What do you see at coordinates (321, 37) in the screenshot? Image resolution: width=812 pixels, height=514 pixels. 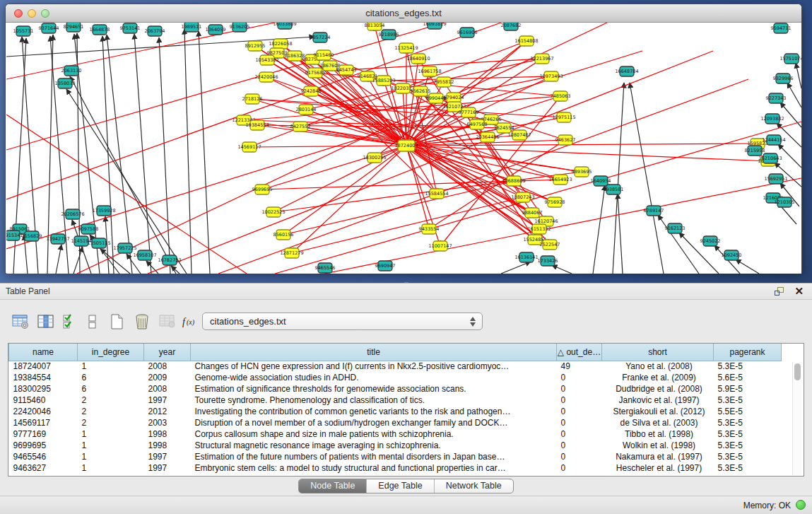 I see `graph-node: 7857224` at bounding box center [321, 37].